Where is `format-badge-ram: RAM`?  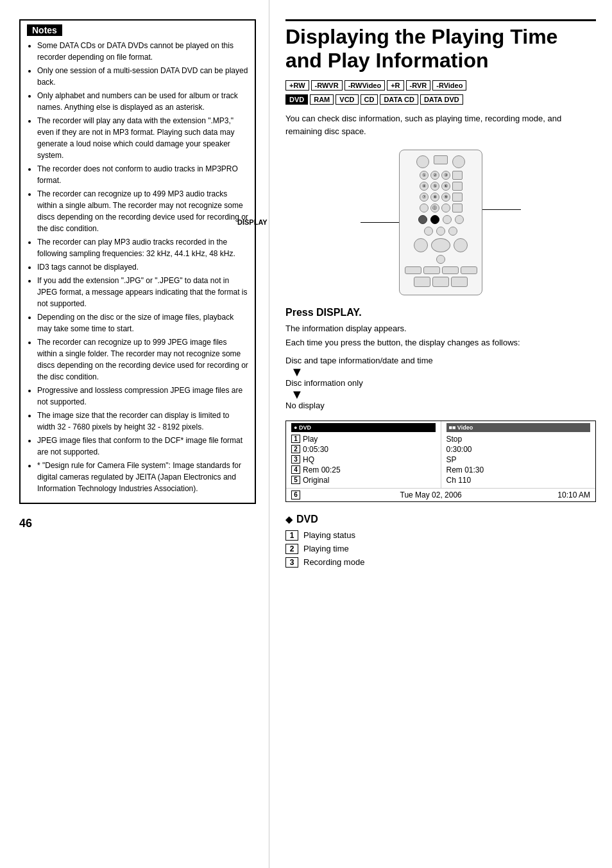 format-badge-ram: RAM is located at coordinates (322, 100).